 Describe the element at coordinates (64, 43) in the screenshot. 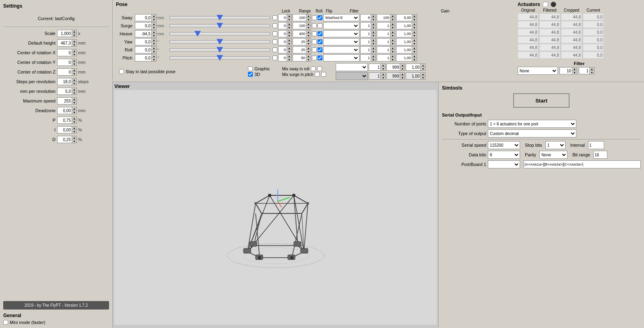

I see `default-height-input` at that location.